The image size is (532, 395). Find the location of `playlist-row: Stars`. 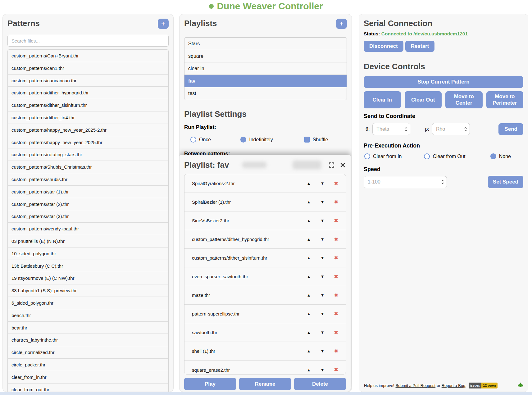

playlist-row: Stars is located at coordinates (266, 44).